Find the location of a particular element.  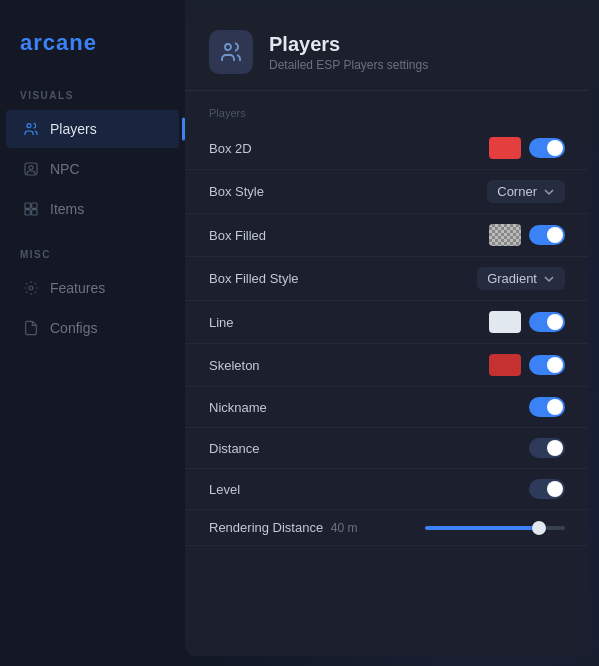

line-color-swatch is located at coordinates (505, 322).